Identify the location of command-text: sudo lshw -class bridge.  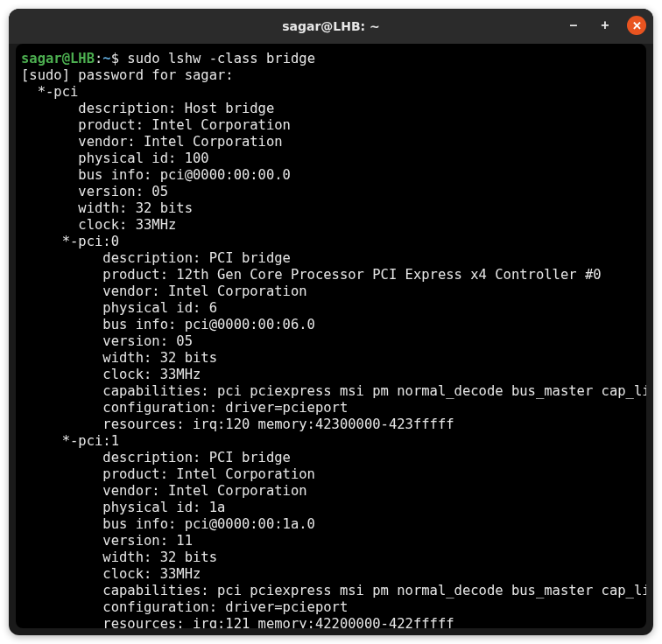
(221, 59).